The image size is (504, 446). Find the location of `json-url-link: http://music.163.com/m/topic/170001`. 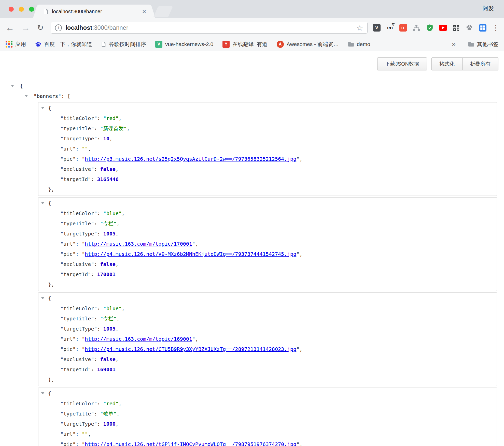

json-url-link: http://music.163.com/m/topic/170001 is located at coordinates (138, 244).